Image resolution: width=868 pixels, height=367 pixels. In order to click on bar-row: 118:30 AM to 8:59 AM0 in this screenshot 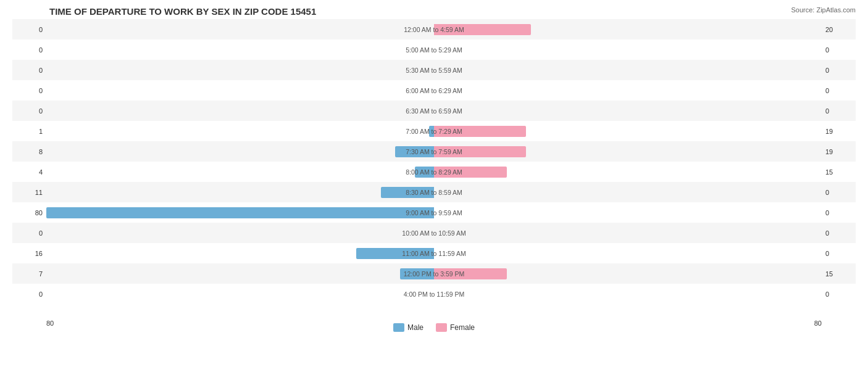, I will do `click(434, 192)`.